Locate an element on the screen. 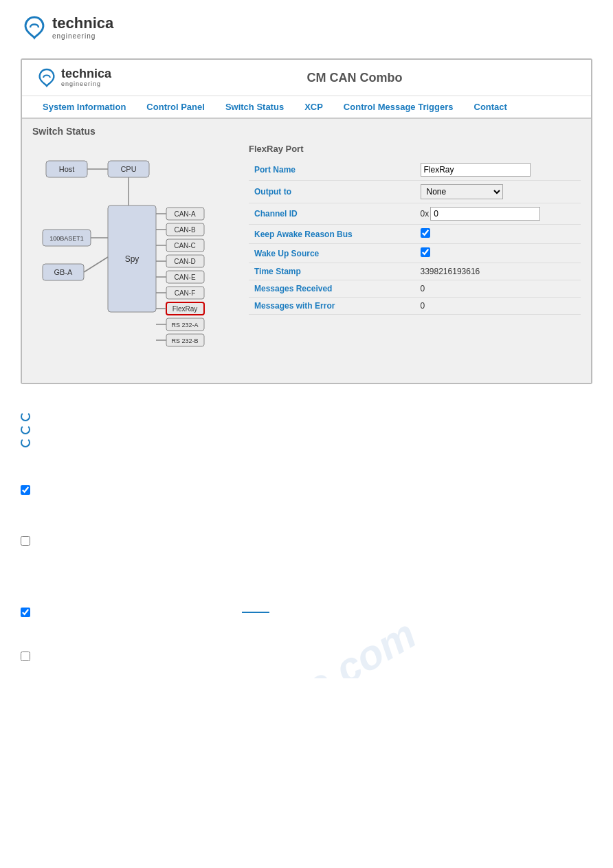  value-messages-received: 0 is located at coordinates (498, 289).